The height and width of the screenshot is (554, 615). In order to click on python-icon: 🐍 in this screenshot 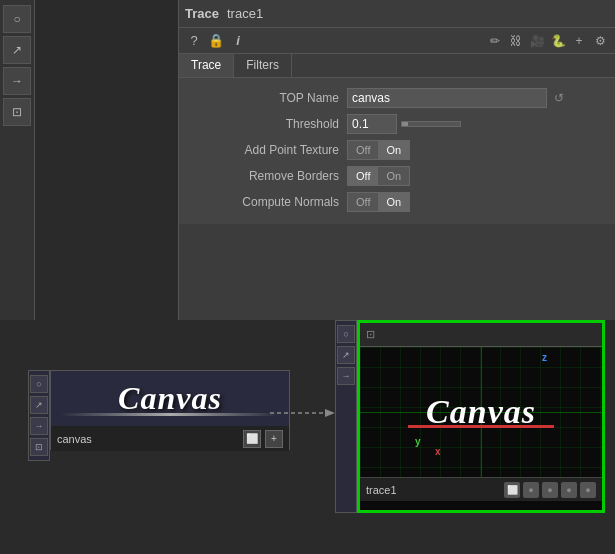, I will do `click(558, 41)`.